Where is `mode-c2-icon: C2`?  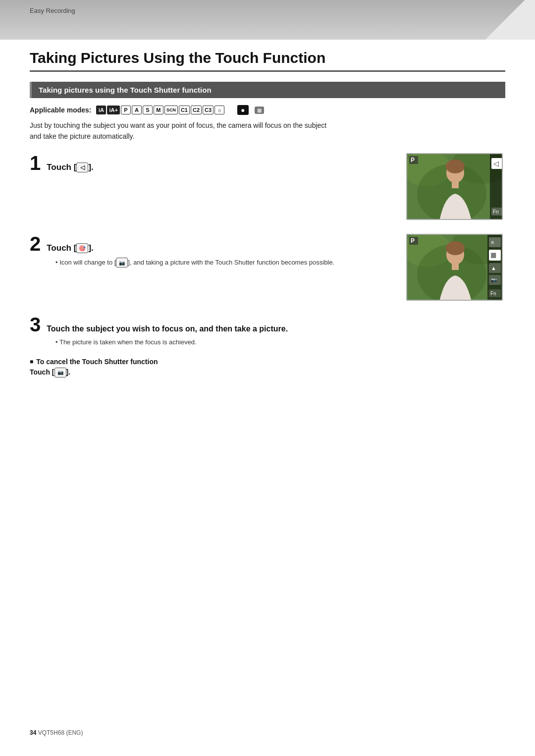 mode-c2-icon: C2 is located at coordinates (196, 110).